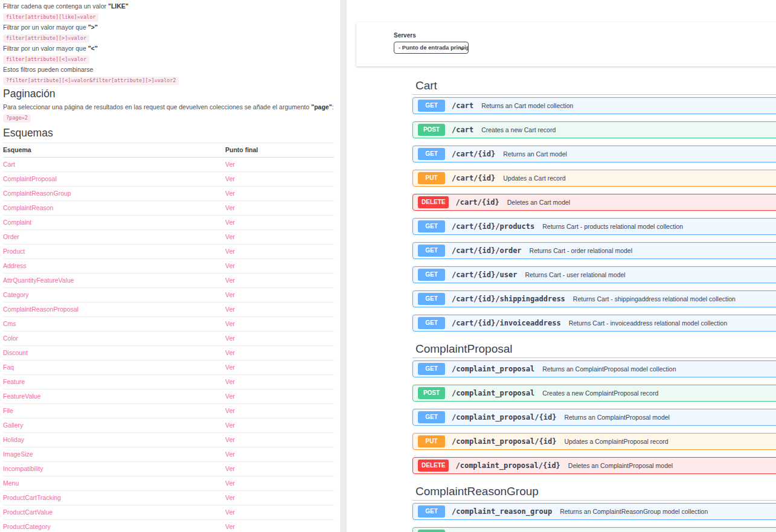 The image size is (776, 532). Describe the element at coordinates (11, 338) in the screenshot. I see `schema-link: Color` at that location.